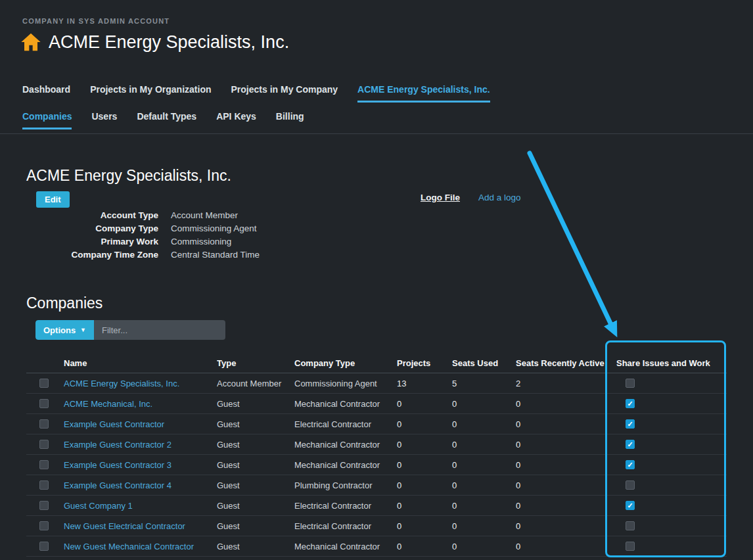 The height and width of the screenshot is (560, 753). Describe the element at coordinates (91, 242) in the screenshot. I see `detail-label-primary-work: Primary Work` at that location.